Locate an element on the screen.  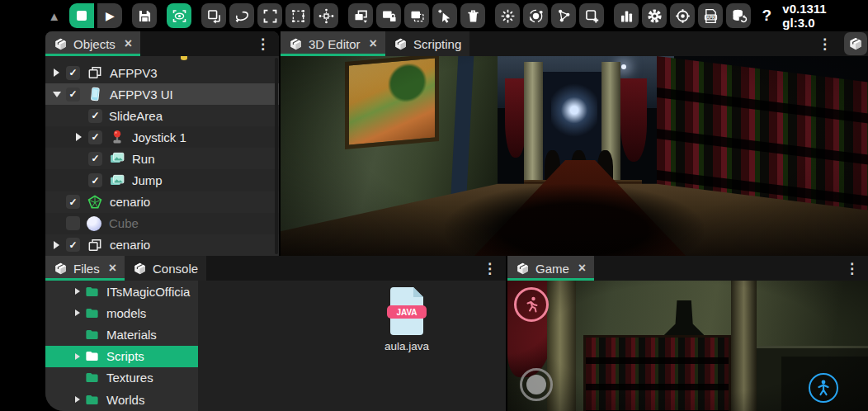
tree-item: SlideArea is located at coordinates (162, 116).